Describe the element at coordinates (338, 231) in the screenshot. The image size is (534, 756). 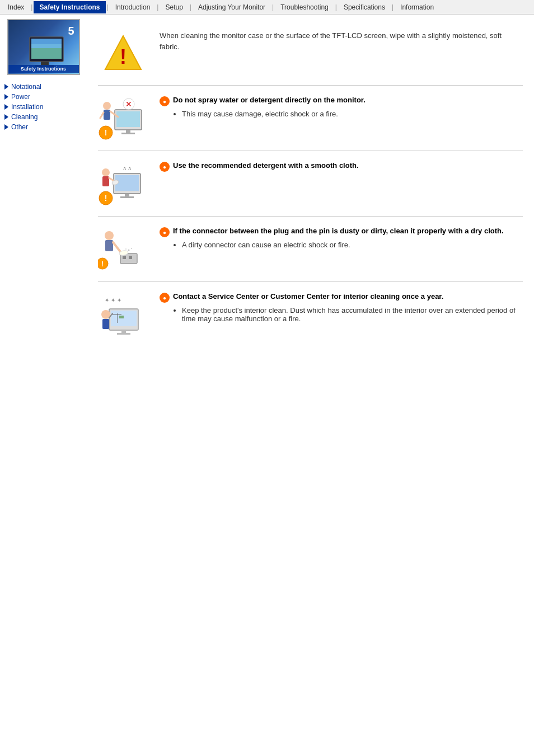
I see `section-4-title: If the connector between the plug and th…` at that location.